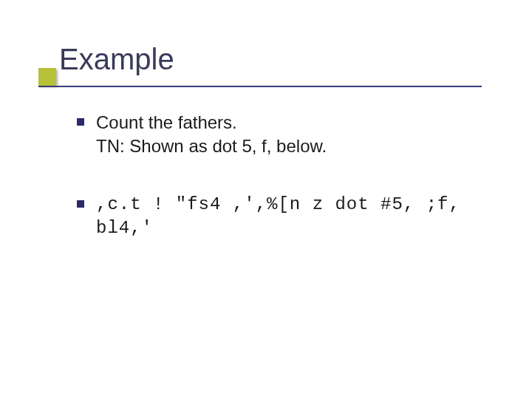 This screenshot has height=399, width=532. I want to click on item-text-line2: TN: Shown as dot 5, f, below., so click(296, 146).